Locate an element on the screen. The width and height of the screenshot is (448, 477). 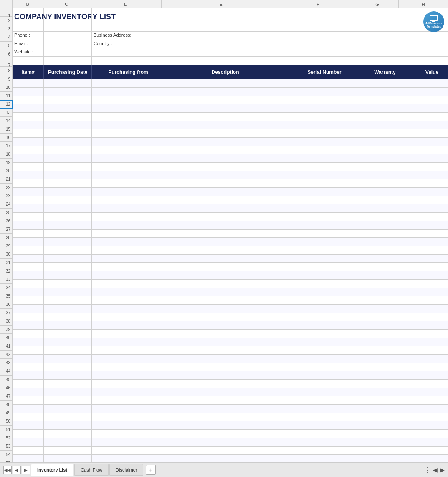
cell-25-f is located at coordinates (325, 225).